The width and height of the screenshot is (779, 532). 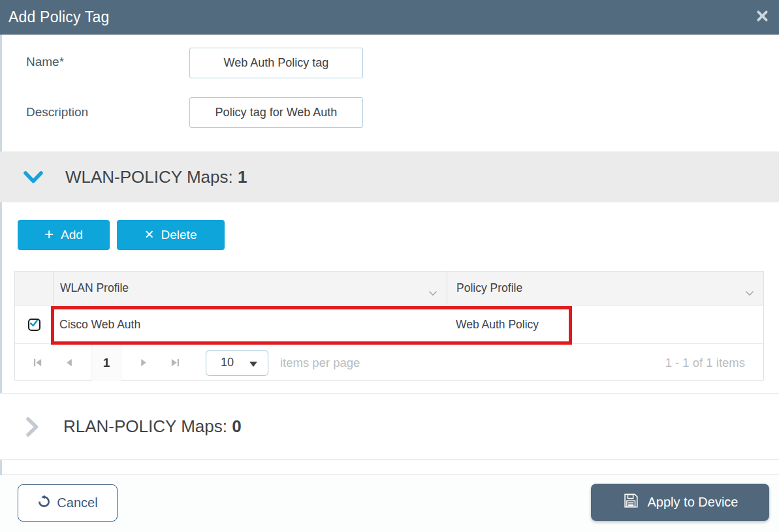 What do you see at coordinates (68, 503) in the screenshot?
I see `cancel-button: Cancel` at bounding box center [68, 503].